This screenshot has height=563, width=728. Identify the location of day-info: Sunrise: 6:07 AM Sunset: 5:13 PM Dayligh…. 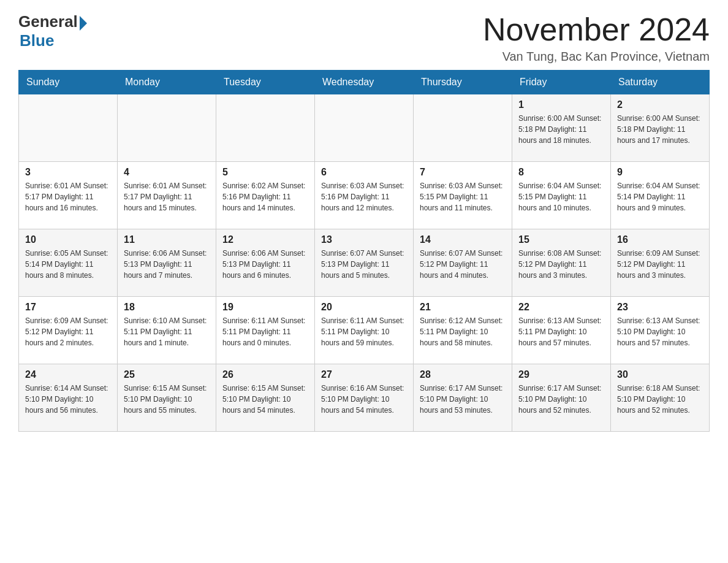
(364, 264).